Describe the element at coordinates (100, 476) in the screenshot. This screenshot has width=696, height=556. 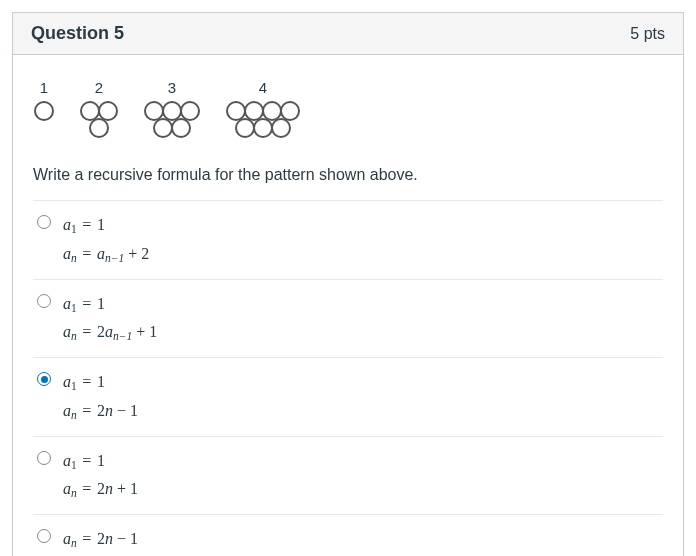
I see `option-text: a1=1 an=2n + 1` at that location.